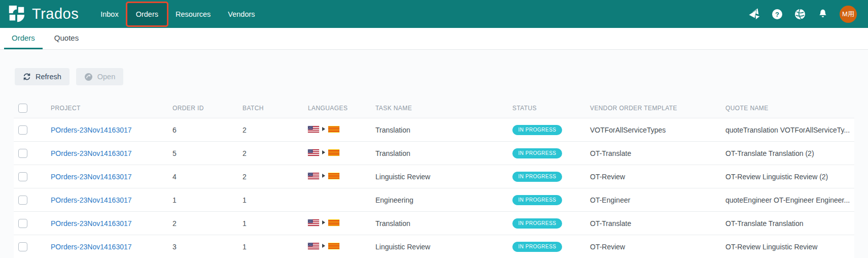  Describe the element at coordinates (434, 130) in the screenshot. I see `table-row: POrders-23Nov14163017 6 2` at that location.